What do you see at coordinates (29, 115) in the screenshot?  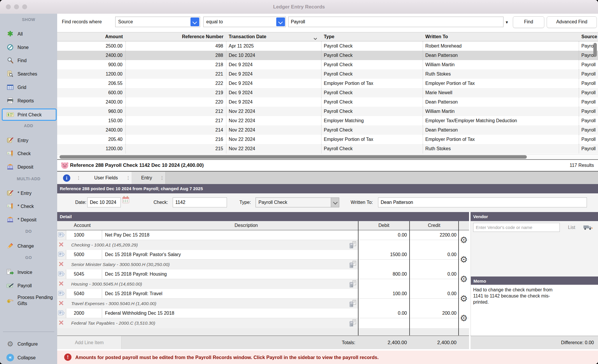 I see `sidebar-item-print-check: $ Print Check` at bounding box center [29, 115].